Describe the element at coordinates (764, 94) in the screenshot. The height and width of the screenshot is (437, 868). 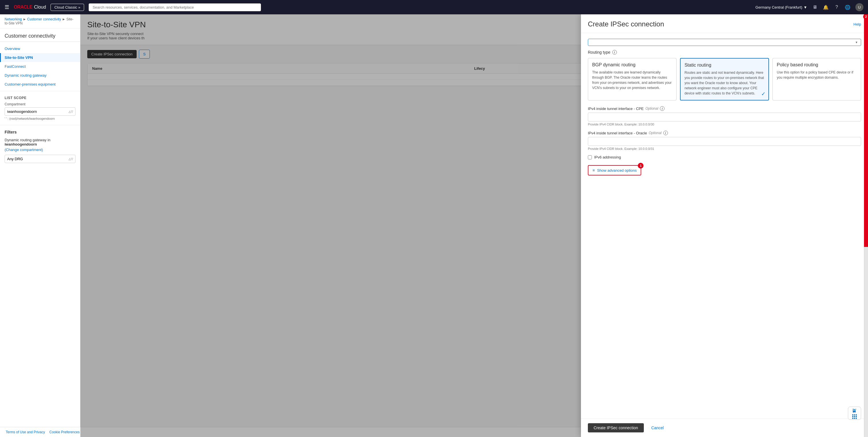
I see `static-card-checkmark: ✓` at that location.